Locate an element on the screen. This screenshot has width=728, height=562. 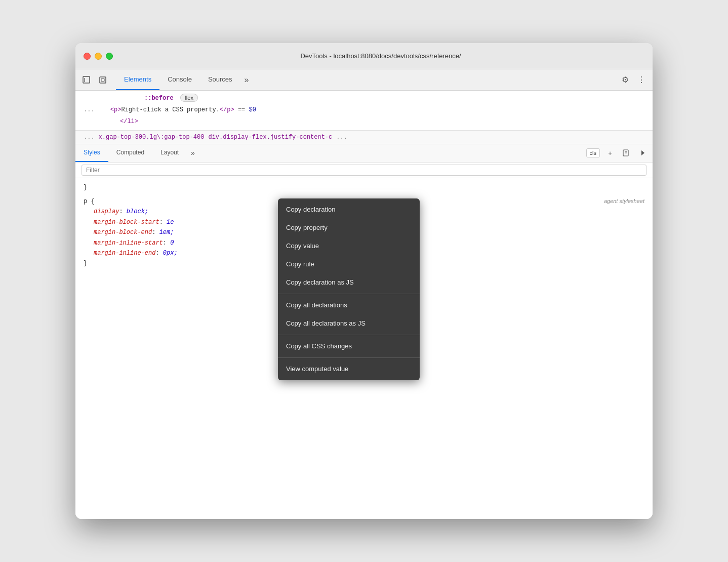
inspect-icon is located at coordinates (103, 80).